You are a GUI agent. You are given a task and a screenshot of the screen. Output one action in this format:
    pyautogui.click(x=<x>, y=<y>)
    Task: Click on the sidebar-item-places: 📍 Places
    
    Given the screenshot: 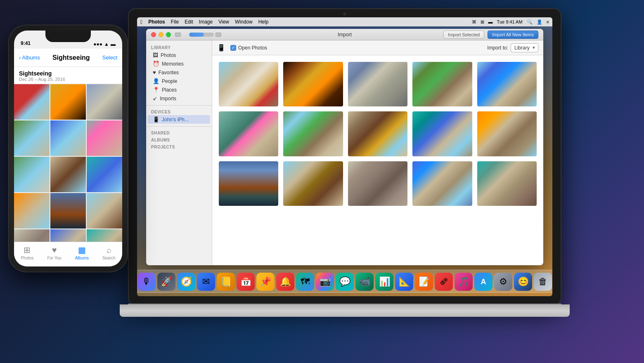 What is the action you would take?
    pyautogui.click(x=179, y=90)
    